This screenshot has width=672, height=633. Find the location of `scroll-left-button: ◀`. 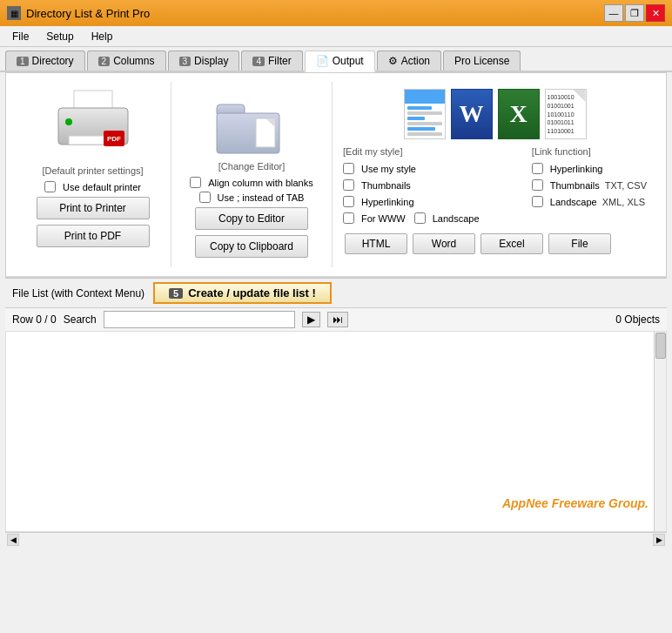

scroll-left-button: ◀ is located at coordinates (13, 540).